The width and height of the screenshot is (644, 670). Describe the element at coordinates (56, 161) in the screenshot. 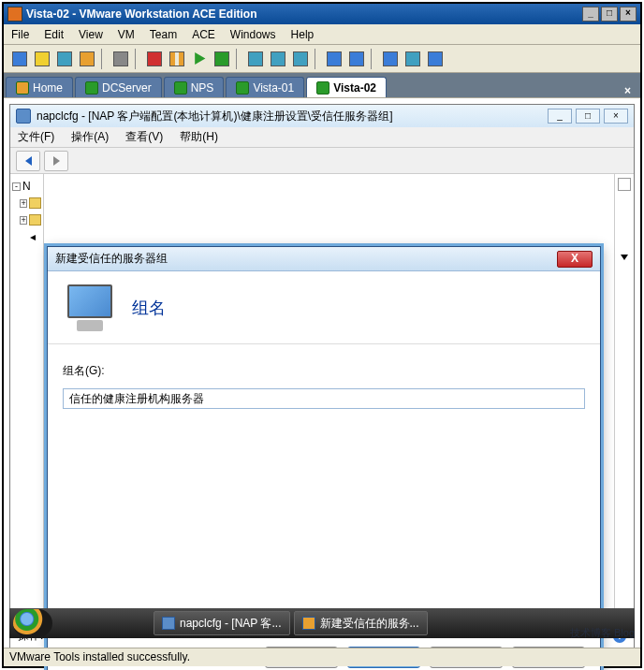

I see `nav-forward` at that location.